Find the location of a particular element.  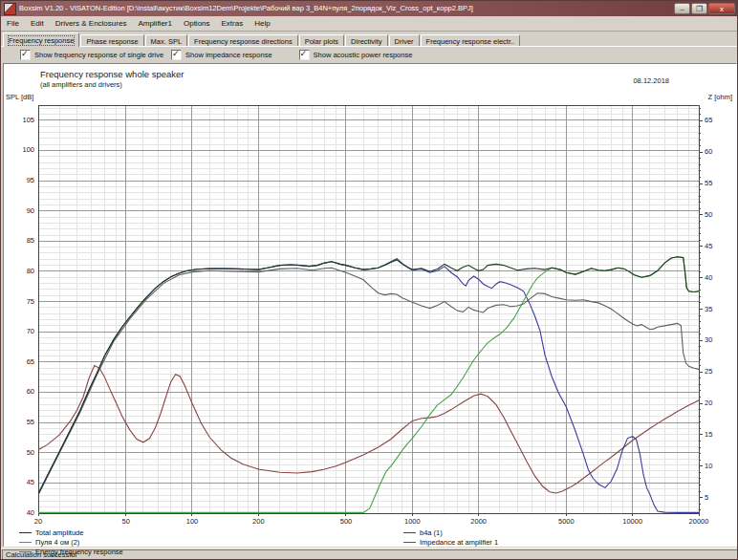

y-right-tick-20: 20 is located at coordinates (708, 403).